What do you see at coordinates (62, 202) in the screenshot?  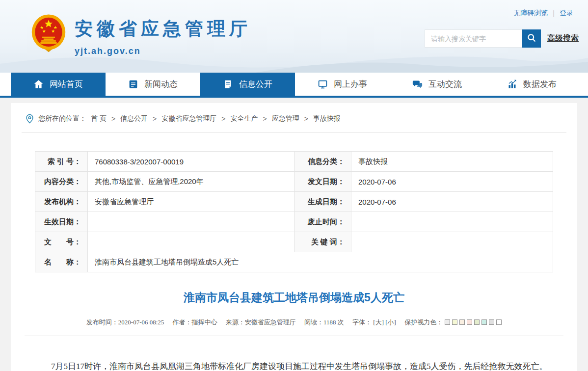 I see `field-label-publisher: 发布机构：` at bounding box center [62, 202].